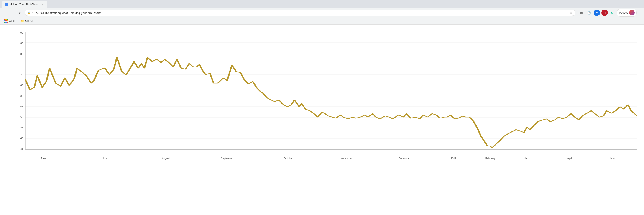 The width and height of the screenshot is (644, 215). I want to click on y-label-55: 55, so click(20, 107).